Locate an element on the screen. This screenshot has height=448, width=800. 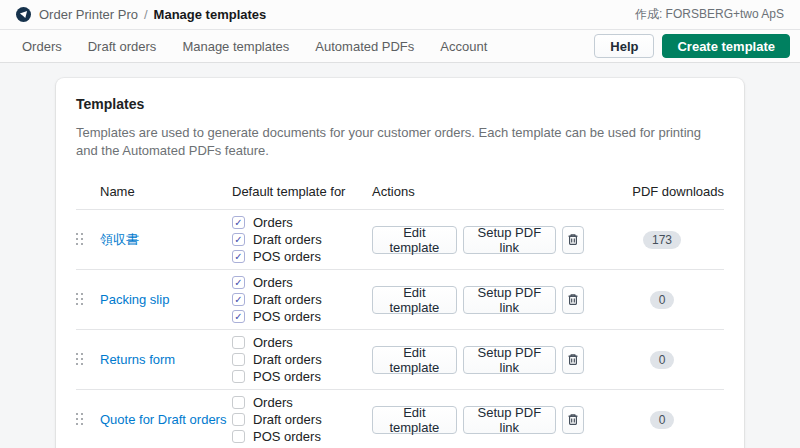
create-template-button: Create template is located at coordinates (726, 46).